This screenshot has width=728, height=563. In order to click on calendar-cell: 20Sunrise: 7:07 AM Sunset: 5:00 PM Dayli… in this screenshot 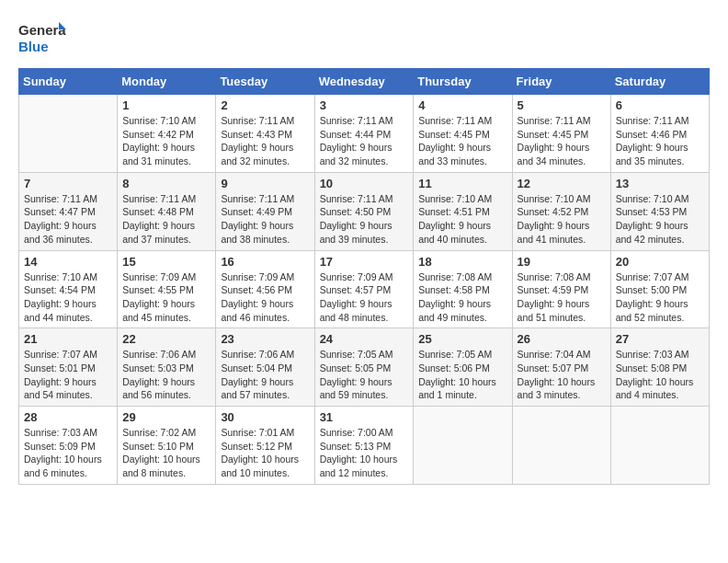, I will do `click(660, 289)`.